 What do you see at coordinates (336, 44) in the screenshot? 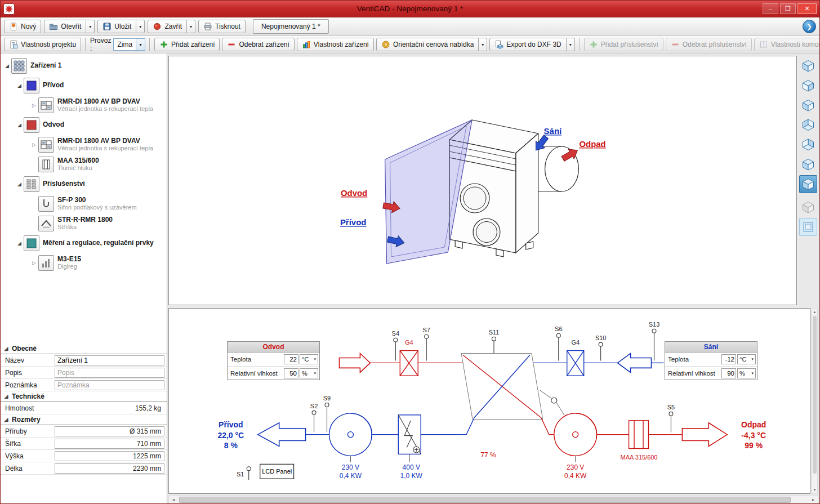
I see `device-properties-button: Vlastnosti zařízení` at bounding box center [336, 44].